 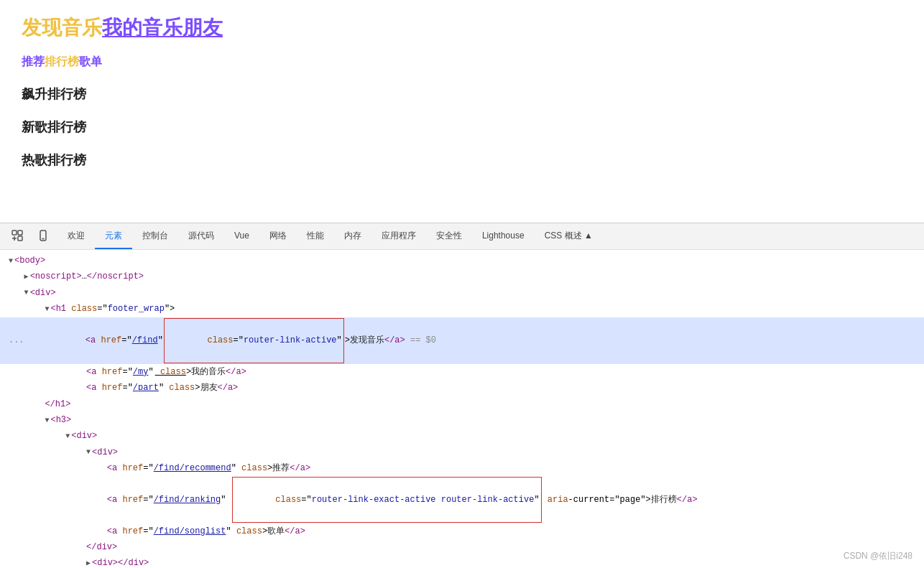 What do you see at coordinates (462, 452) in the screenshot?
I see `code-div-inner2: ▼ <div>` at bounding box center [462, 452].